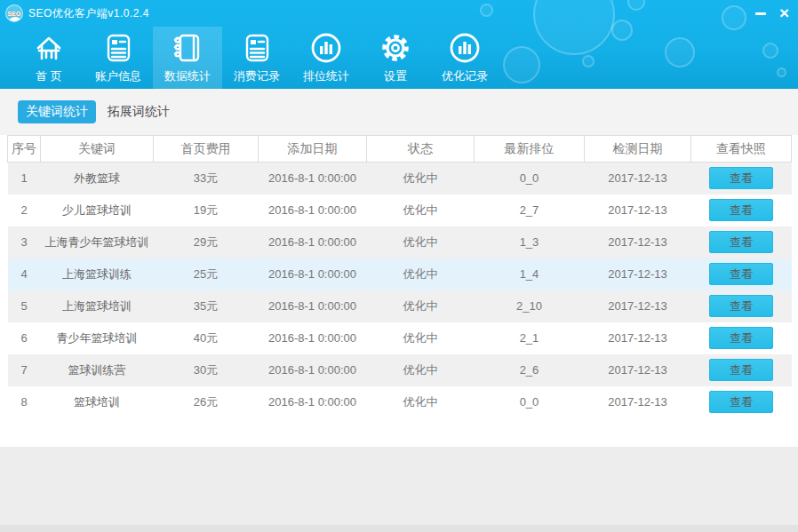 The height and width of the screenshot is (532, 798). Describe the element at coordinates (400, 338) in the screenshot. I see `table-row: 6 青少年篮球培训 40元 2016-8-1 0:00:00 优化中 2_1 2…` at that location.